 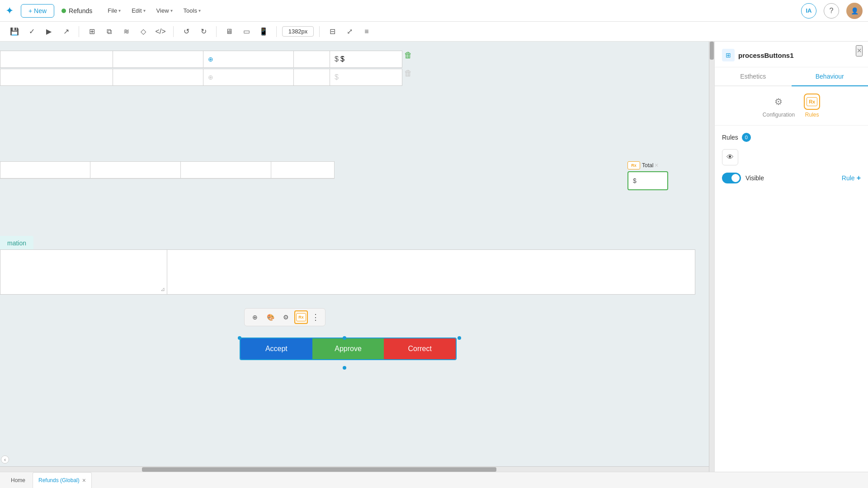 What do you see at coordinates (348, 272) in the screenshot?
I see `textarea-section: ⊿` at bounding box center [348, 272].